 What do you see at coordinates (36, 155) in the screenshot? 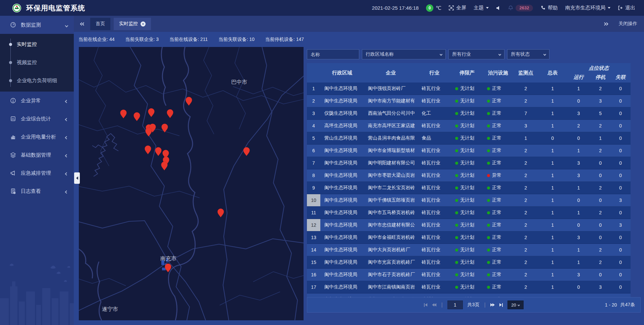
I see `sidebar-item-label: 基础数据管理` at bounding box center [36, 155].